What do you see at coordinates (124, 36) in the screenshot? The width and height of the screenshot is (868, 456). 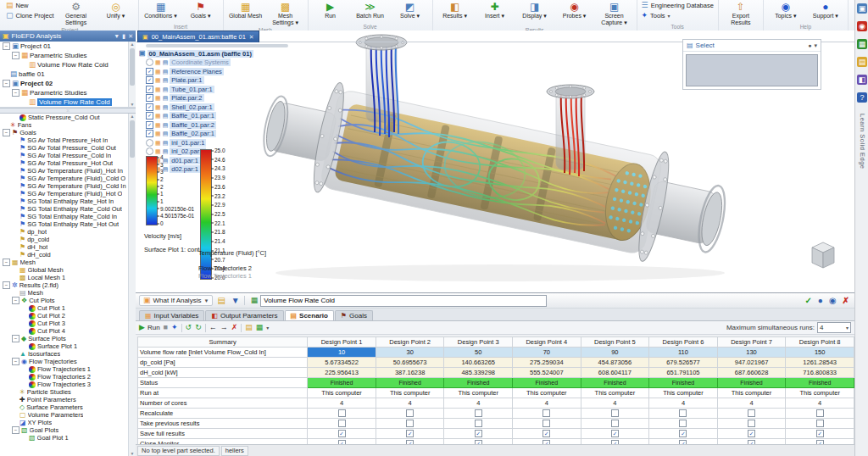 I see `dock-icon: ▮` at bounding box center [124, 36].